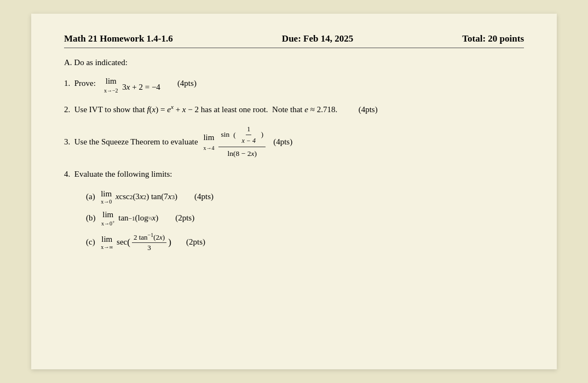  What do you see at coordinates (294, 174) in the screenshot?
I see `problem-4: 4. Evaluate the following limits:` at bounding box center [294, 174].